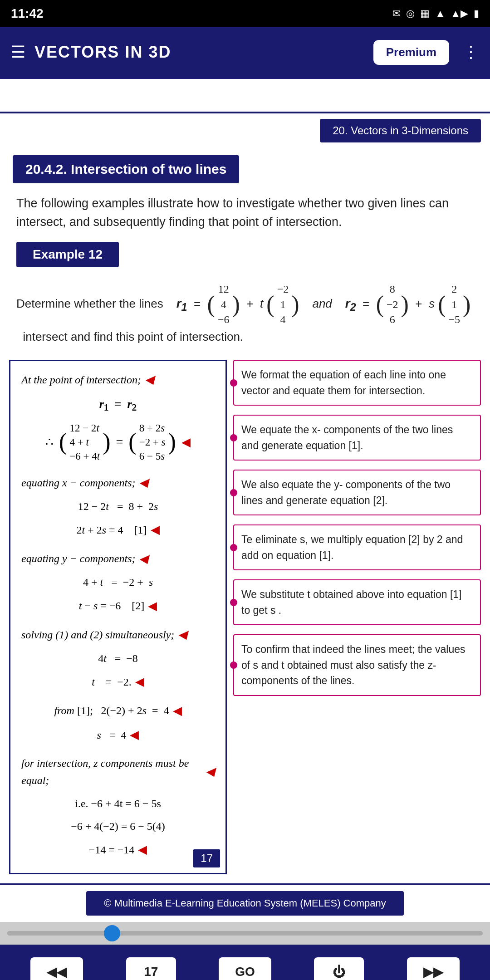 The width and height of the screenshot is (490, 980). I want to click on arrow-solve2: ◀, so click(140, 682).